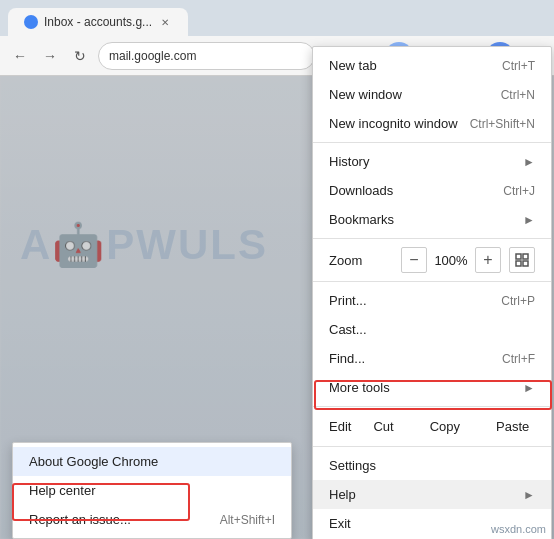  I want to click on submenu-item-about-chrome: About Google Chrome, so click(152, 462).